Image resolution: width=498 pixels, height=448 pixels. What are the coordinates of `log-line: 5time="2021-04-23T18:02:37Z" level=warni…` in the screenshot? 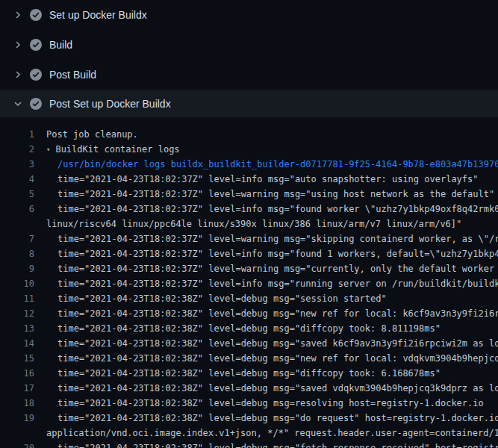 It's located at (249, 194).